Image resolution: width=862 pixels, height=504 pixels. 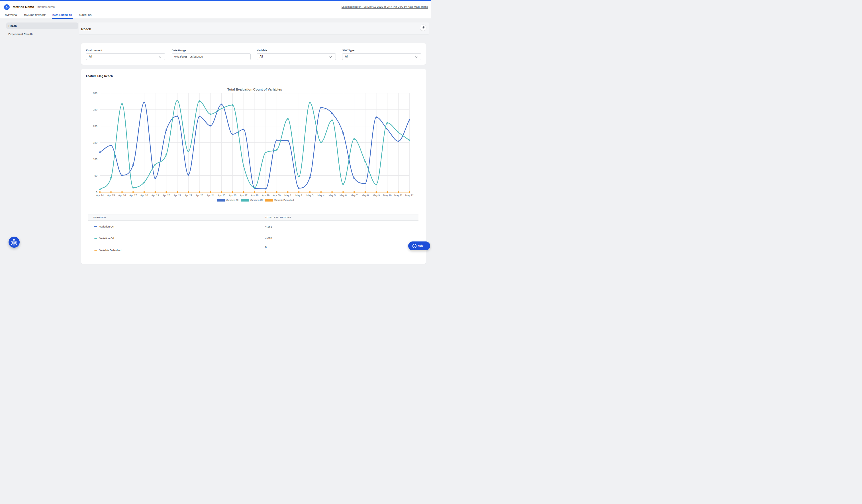 I want to click on svg-text: 250, so click(x=95, y=109).